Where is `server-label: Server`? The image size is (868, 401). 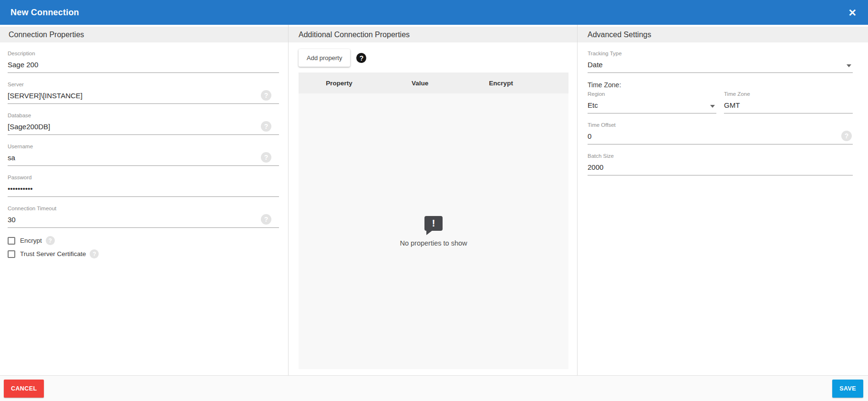
server-label: Server is located at coordinates (143, 84).